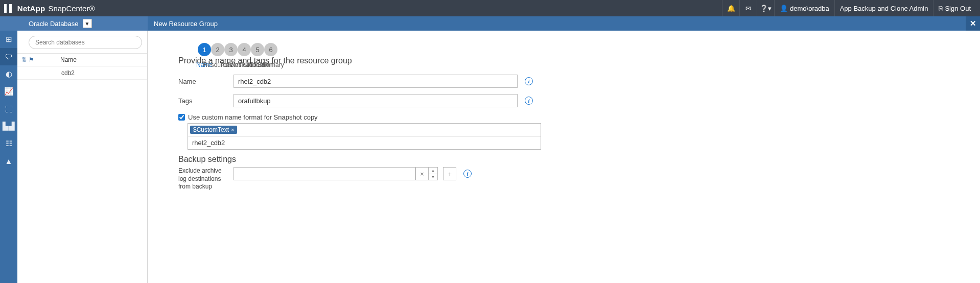 The image size is (980, 283). I want to click on wizard-title-bar: New Resource Group ✕, so click(564, 23).